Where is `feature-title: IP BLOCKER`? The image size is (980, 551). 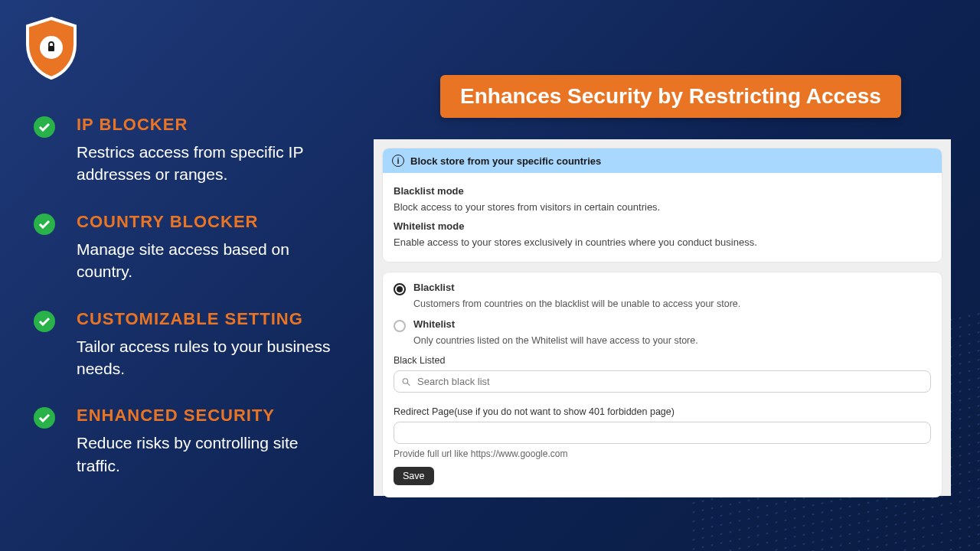
feature-title: IP BLOCKER is located at coordinates (208, 125).